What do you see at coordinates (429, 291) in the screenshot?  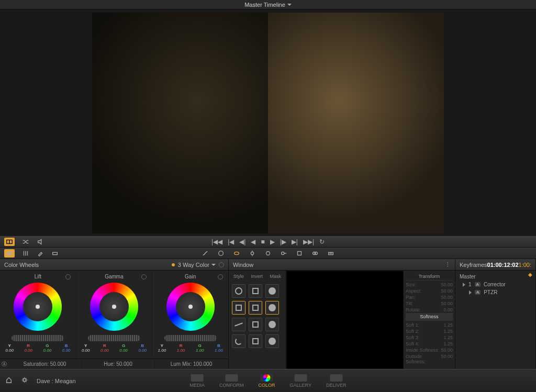 I see `property-row: Aspect:50.00` at bounding box center [429, 291].